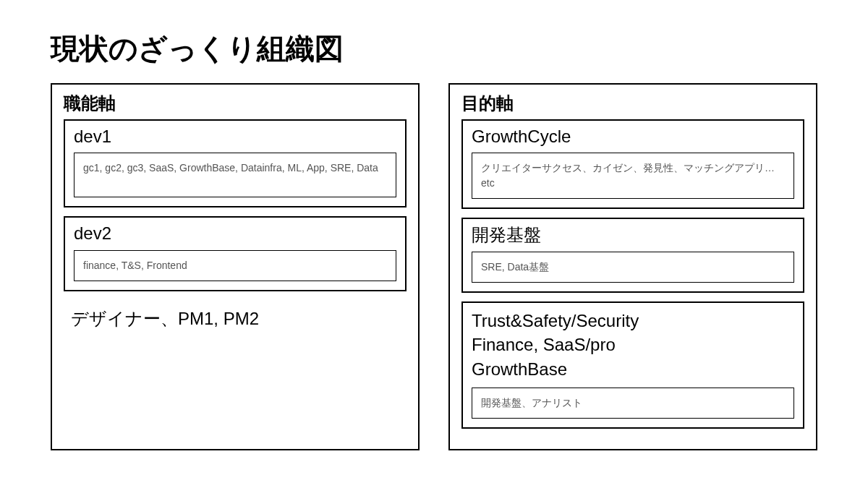 The height and width of the screenshot is (488, 868). I want to click on page-title: 現状のざっくり組織図, so click(434, 49).